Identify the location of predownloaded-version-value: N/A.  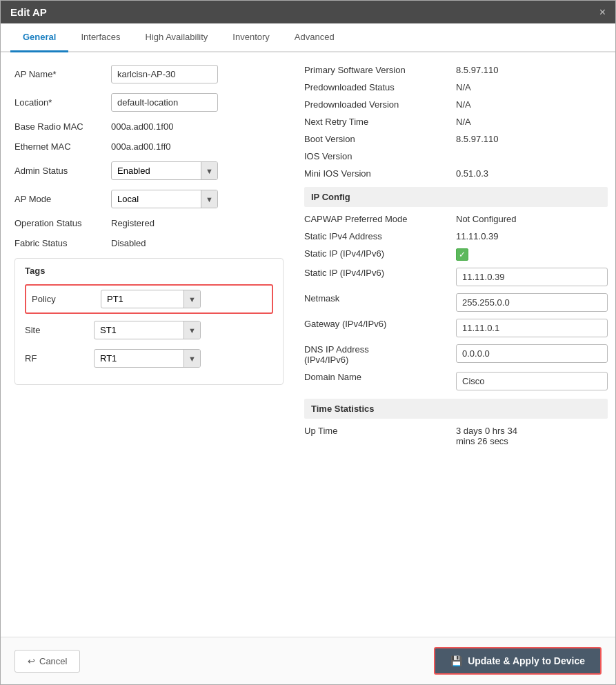
(464, 105).